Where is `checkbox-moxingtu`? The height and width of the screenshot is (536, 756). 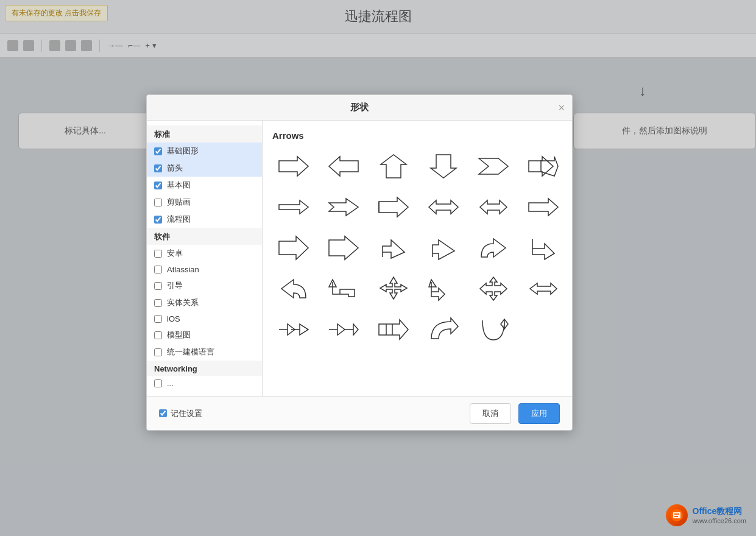
checkbox-moxingtu is located at coordinates (158, 335).